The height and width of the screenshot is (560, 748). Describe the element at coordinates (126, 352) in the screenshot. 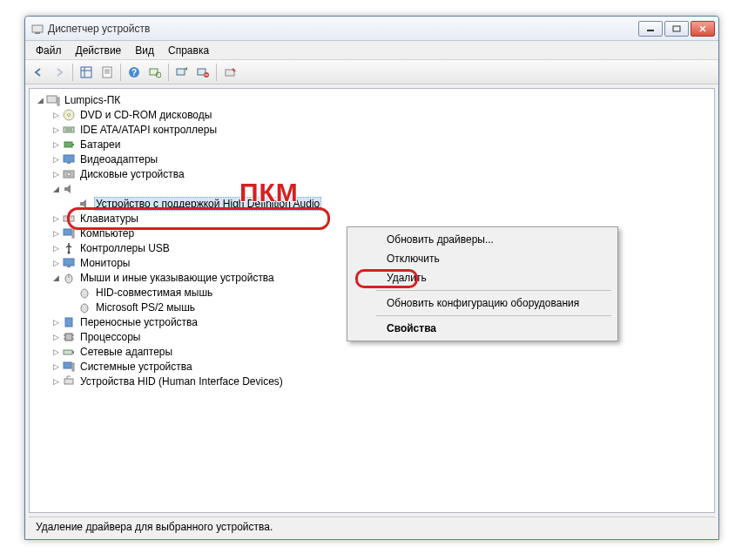

I see `tree-label: Сетевые адаптеры` at that location.